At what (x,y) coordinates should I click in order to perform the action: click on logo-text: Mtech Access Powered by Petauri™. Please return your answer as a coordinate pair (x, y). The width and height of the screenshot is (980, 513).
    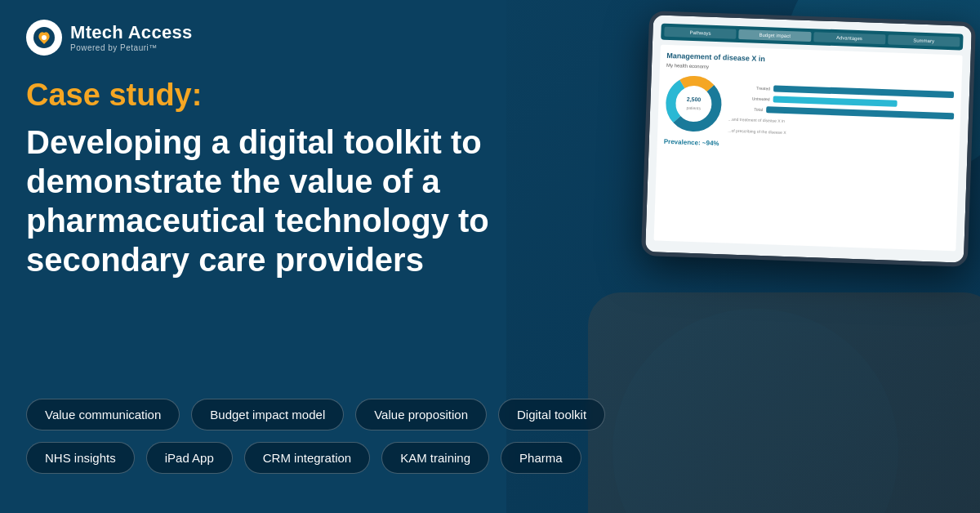
    Looking at the image, I should click on (131, 38).